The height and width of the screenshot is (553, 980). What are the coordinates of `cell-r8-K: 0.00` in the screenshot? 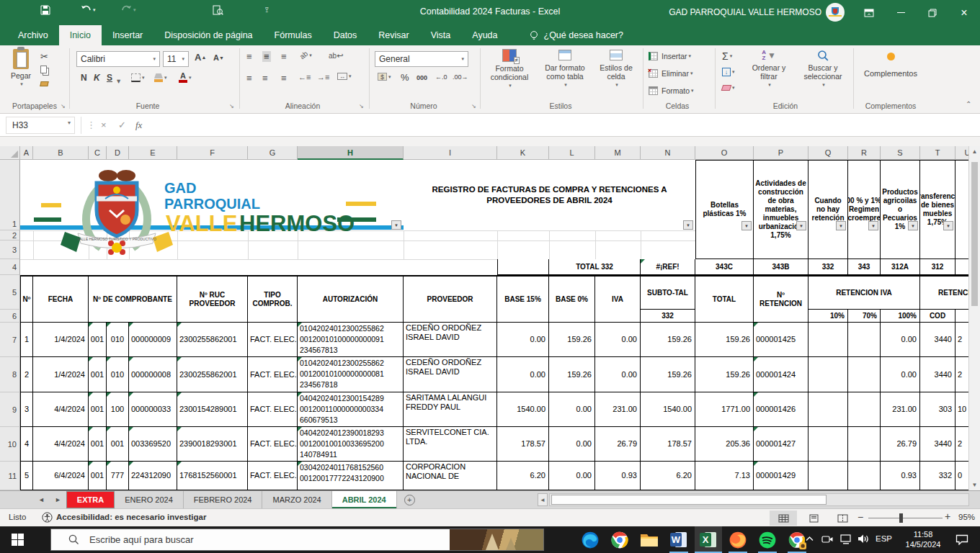 It's located at (523, 374).